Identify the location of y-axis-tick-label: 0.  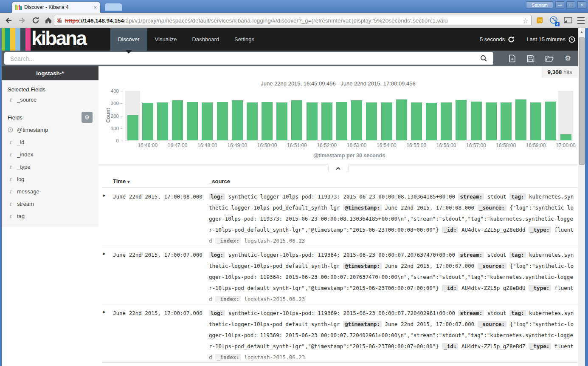
(120, 141).